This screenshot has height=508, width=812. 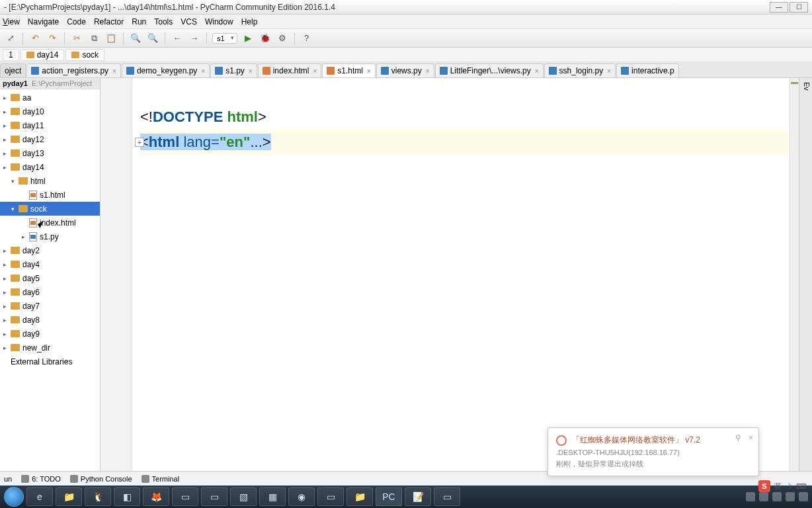 What do you see at coordinates (778, 487) in the screenshot?
I see `ime-lang: 英` at bounding box center [778, 487].